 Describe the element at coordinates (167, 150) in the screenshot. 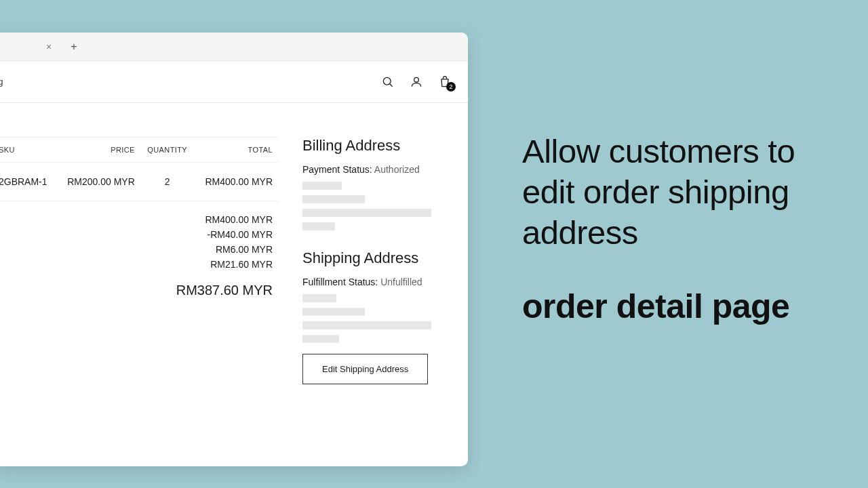

I see `col-qty: QUANTITY` at that location.